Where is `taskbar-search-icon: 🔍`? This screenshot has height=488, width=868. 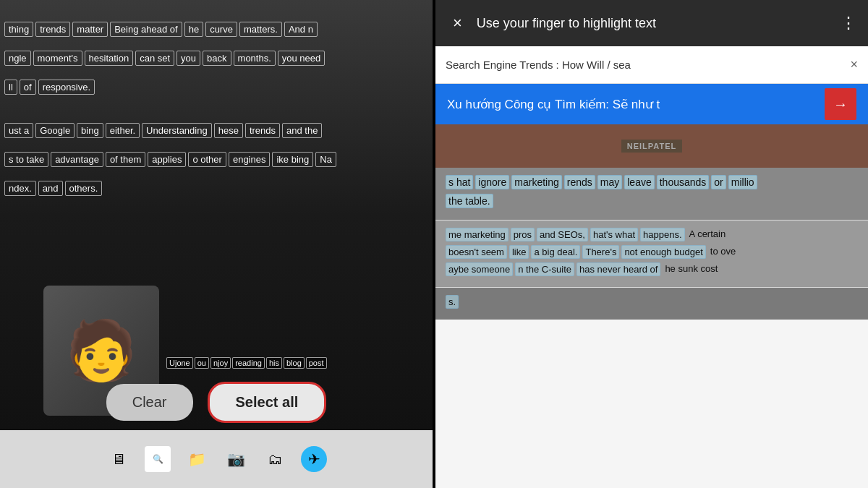 taskbar-search-icon: 🔍 is located at coordinates (158, 459).